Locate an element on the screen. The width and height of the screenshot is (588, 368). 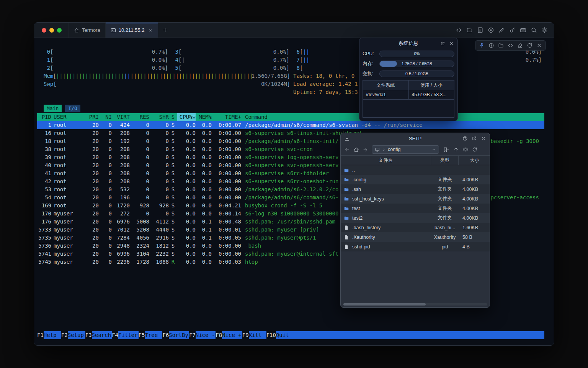
tab-close-button is located at coordinates (150, 30).